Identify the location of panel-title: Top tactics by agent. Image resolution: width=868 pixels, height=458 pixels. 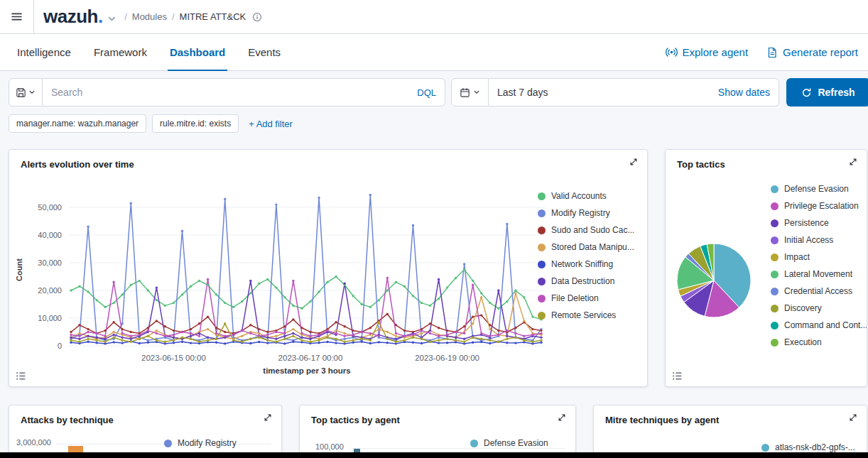
(355, 420).